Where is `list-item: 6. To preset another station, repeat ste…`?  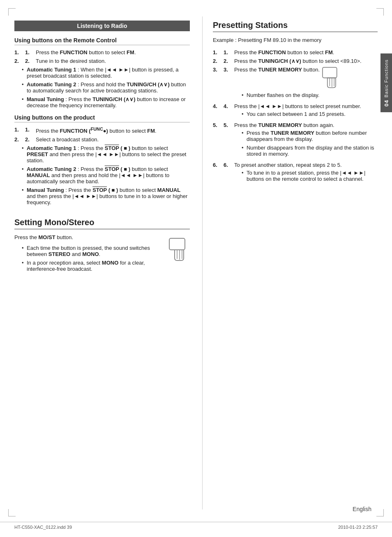 list-item: 6. To preset another station, repeat ste… is located at coordinates (295, 173).